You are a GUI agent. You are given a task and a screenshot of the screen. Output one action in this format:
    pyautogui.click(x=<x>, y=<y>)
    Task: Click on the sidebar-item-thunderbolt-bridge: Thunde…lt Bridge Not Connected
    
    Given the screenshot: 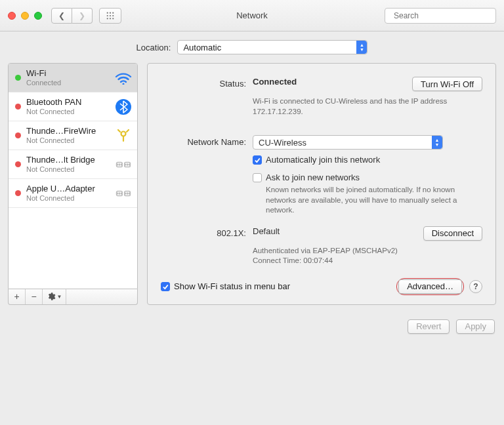 What is the action you would take?
    pyautogui.click(x=73, y=165)
    